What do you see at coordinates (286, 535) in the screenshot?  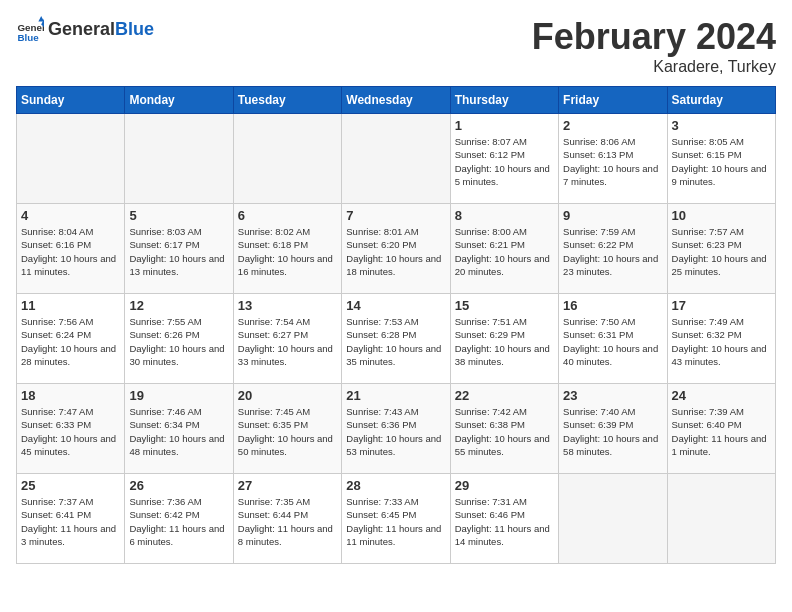 I see `daylight-label: Daylight: 11 hours and 8 minutes.` at bounding box center [286, 535].